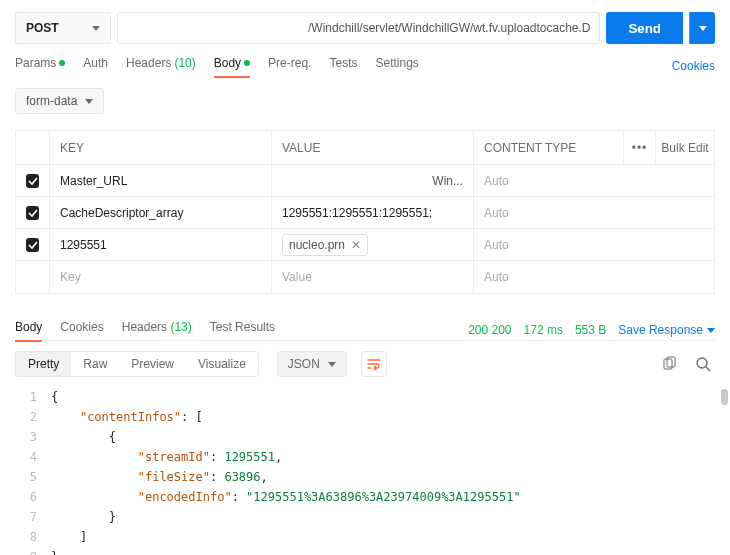  I want to click on view-mode-segment: Pretty Raw Preview Visualize, so click(137, 364).